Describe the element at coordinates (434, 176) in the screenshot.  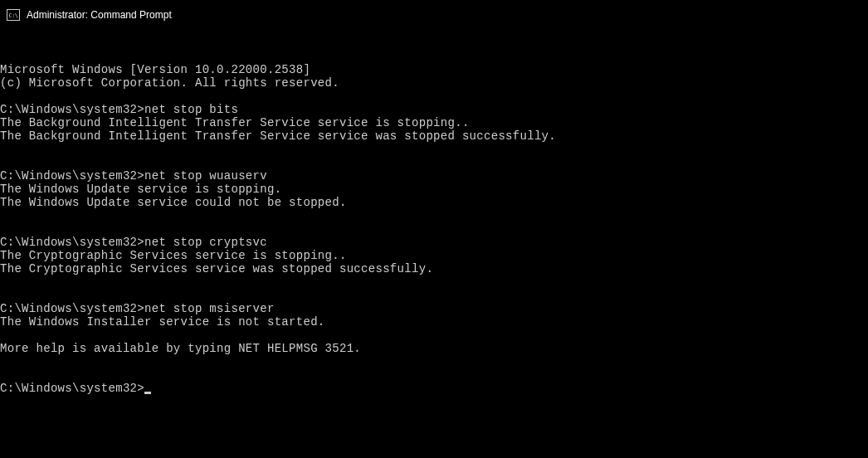
I see `terminal-line: C:\Windows\system32>net stop wuauserv` at that location.